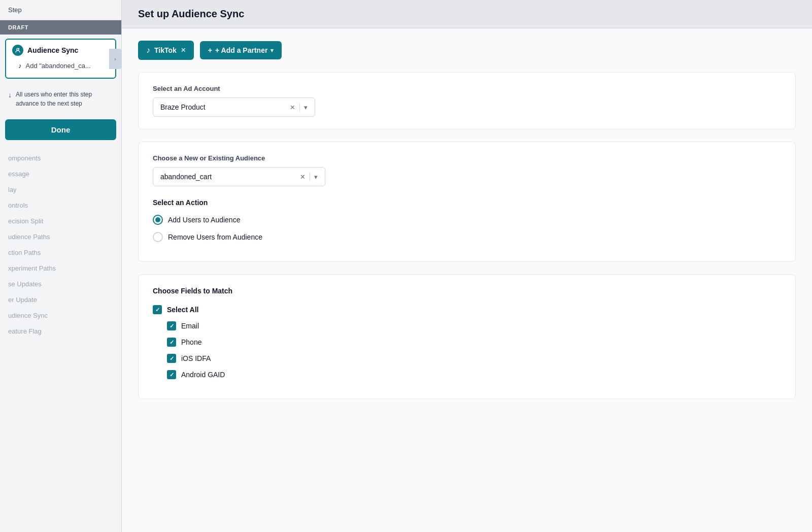 This screenshot has width=812, height=532. Describe the element at coordinates (61, 158) in the screenshot. I see `sidebar-item-components: omponents` at that location.